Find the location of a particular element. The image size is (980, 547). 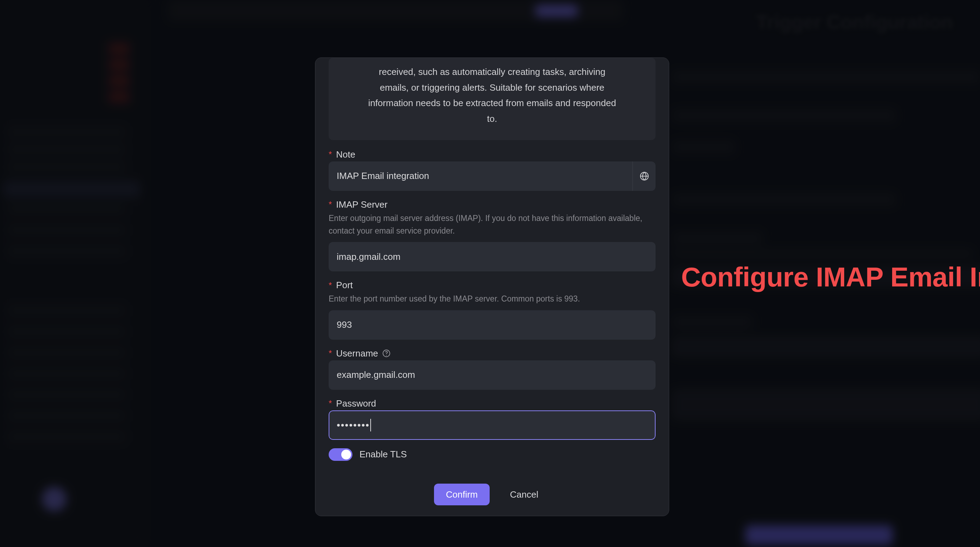

note-value: IMAP Email integration is located at coordinates (383, 176).